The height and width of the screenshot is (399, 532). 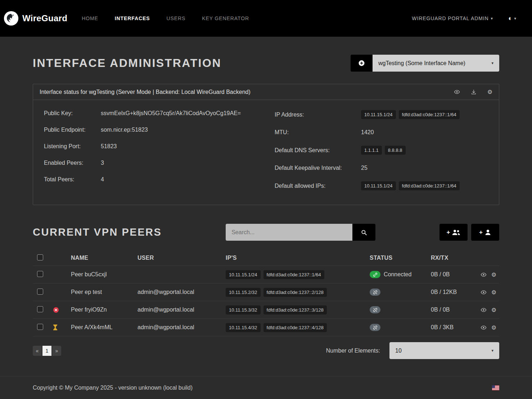 I want to click on nav-item-users: USERS, so click(x=176, y=18).